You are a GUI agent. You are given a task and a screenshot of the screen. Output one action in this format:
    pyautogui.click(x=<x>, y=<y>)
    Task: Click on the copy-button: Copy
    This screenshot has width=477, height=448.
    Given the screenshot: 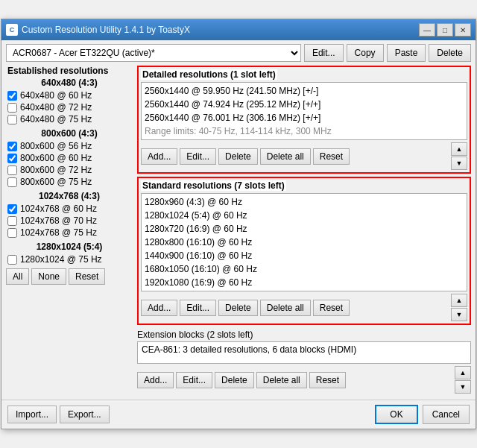 What is the action you would take?
    pyautogui.click(x=365, y=53)
    